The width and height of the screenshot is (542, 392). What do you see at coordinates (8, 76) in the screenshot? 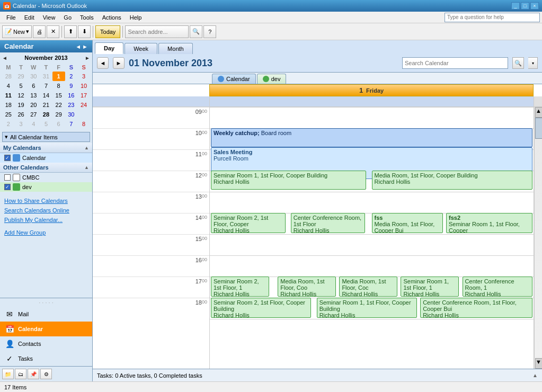
I see `cal-day-28-oct: 28` at bounding box center [8, 76].